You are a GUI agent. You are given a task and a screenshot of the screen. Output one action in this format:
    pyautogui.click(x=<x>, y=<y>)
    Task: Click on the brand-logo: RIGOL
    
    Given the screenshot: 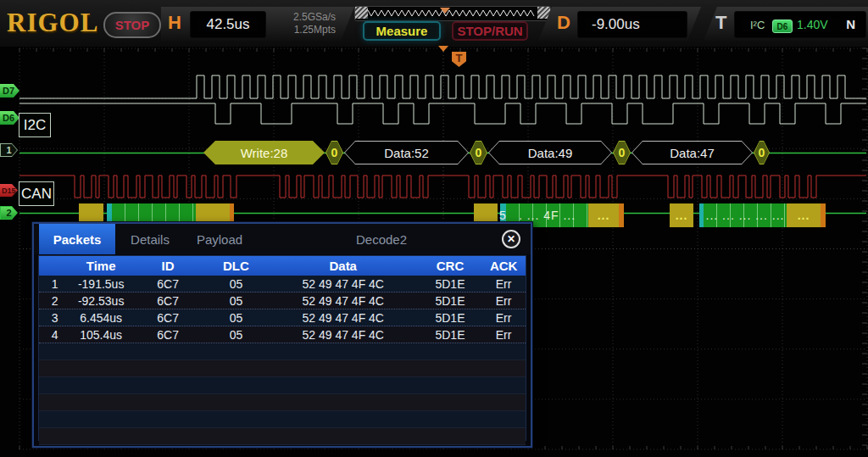 What is the action you would take?
    pyautogui.click(x=53, y=23)
    